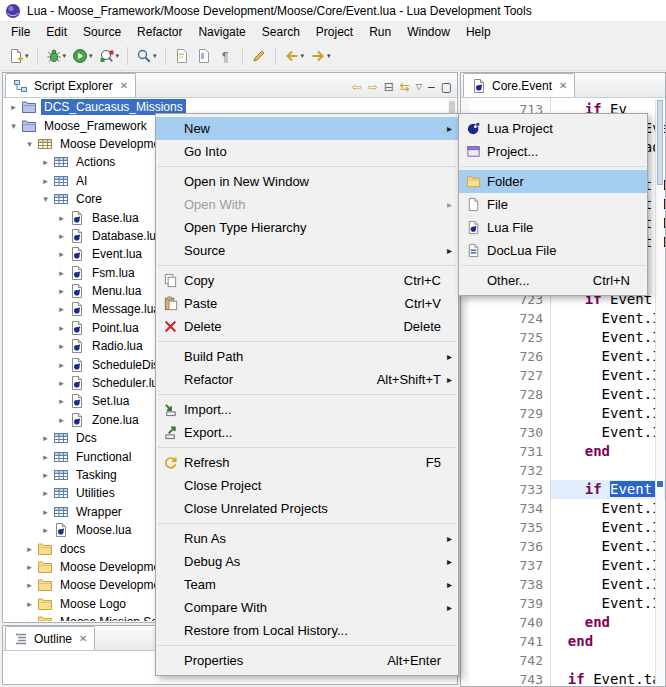 The width and height of the screenshot is (666, 687). What do you see at coordinates (110, 56) in the screenshot?
I see `coverage-button: ▾` at bounding box center [110, 56].